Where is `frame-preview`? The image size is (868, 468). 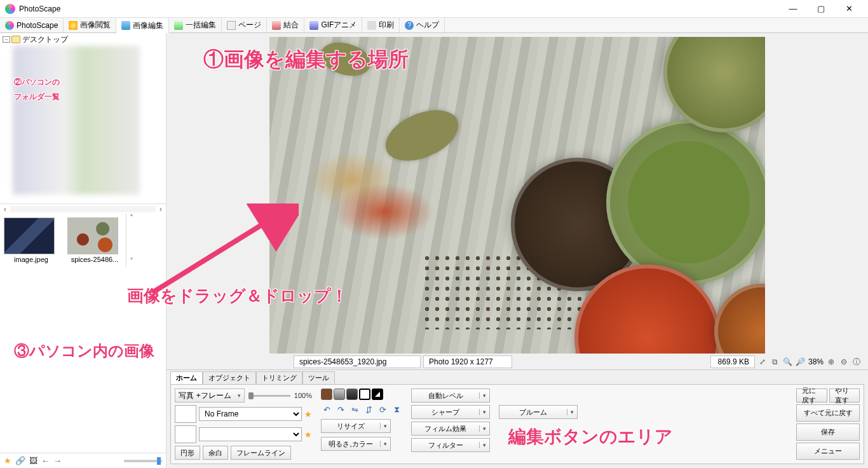 frame-preview is located at coordinates (186, 414).